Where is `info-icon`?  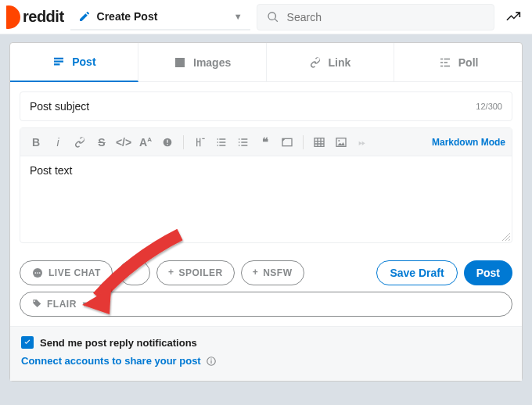 info-icon is located at coordinates (211, 361).